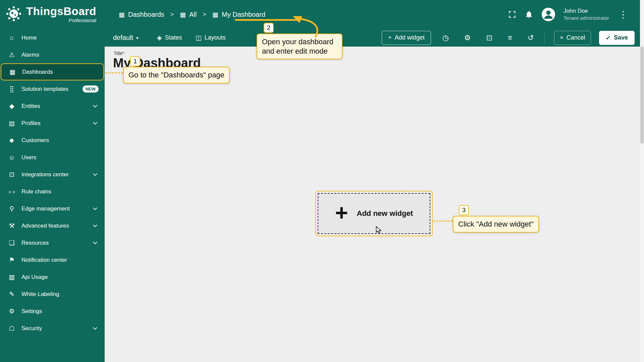 Image resolution: width=644 pixels, height=362 pixels. I want to click on time-window-icon: ◷, so click(445, 38).